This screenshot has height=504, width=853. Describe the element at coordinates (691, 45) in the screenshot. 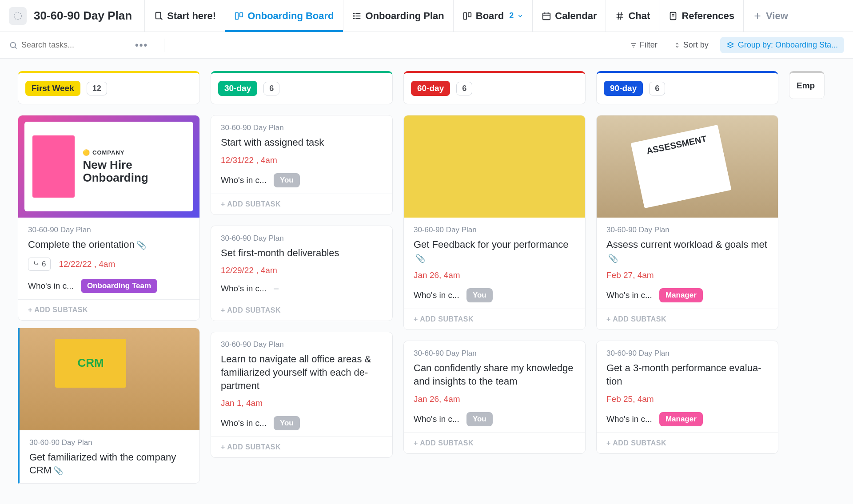

I see `sort-button: Sort by` at that location.